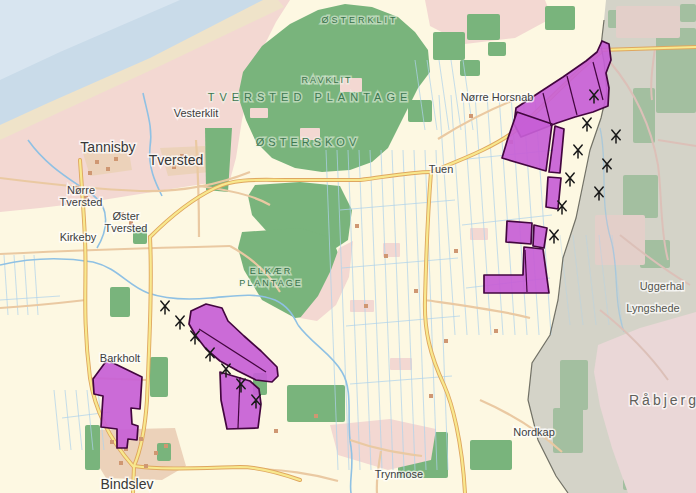 The image size is (696, 493). What do you see at coordinates (442, 169) in the screenshot?
I see `map-label: Tuen` at bounding box center [442, 169].